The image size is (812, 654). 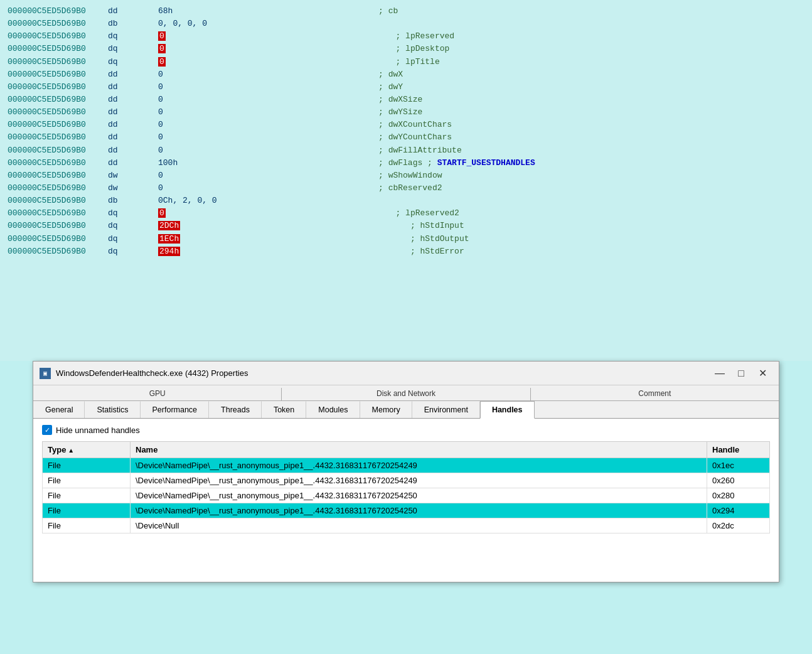 I want to click on asm-line: 000000C5ED5D69B0 dq 0 ; lpTitle, so click(x=406, y=62).